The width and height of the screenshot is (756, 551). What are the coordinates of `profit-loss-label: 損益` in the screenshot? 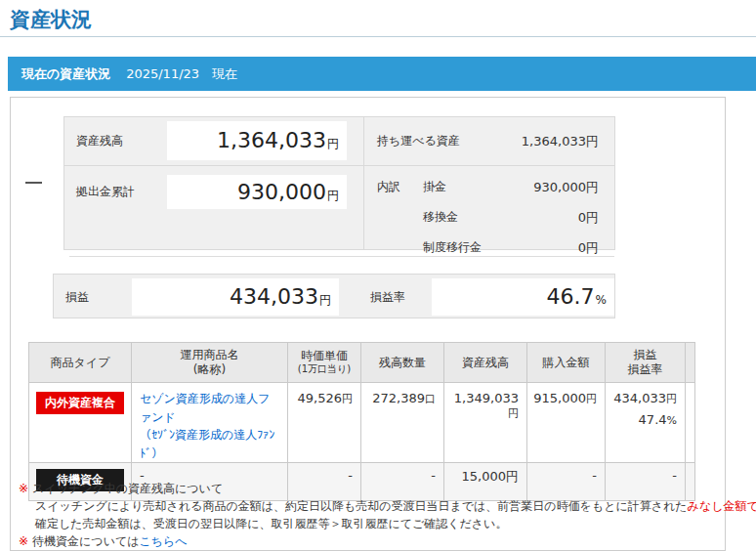 It's located at (77, 297).